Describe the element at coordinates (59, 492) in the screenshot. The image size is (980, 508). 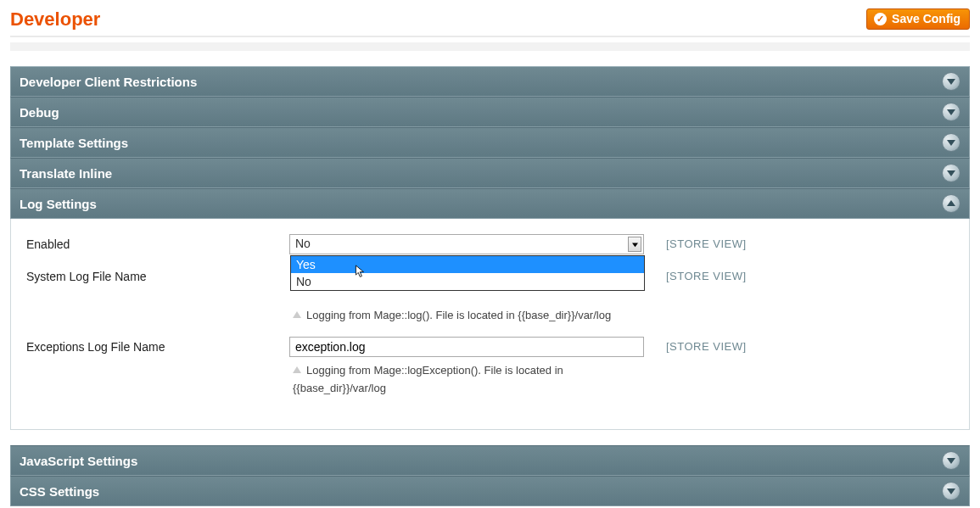
I see `section-title: CSS Settings` at that location.